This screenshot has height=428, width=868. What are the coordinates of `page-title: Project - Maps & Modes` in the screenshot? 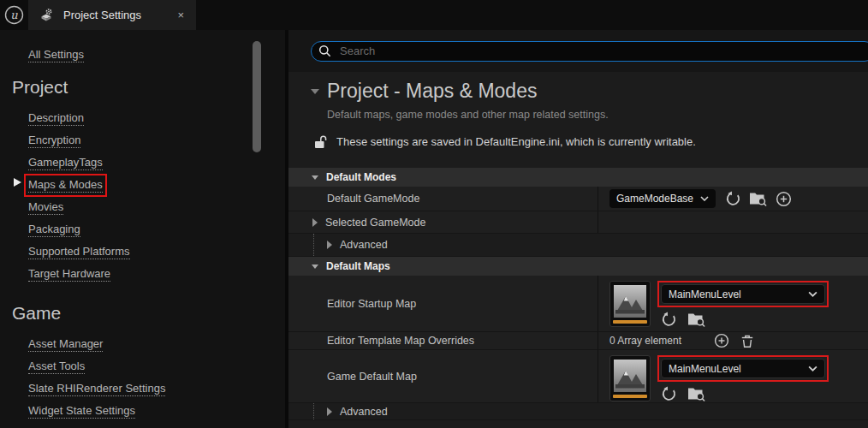 It's located at (431, 91).